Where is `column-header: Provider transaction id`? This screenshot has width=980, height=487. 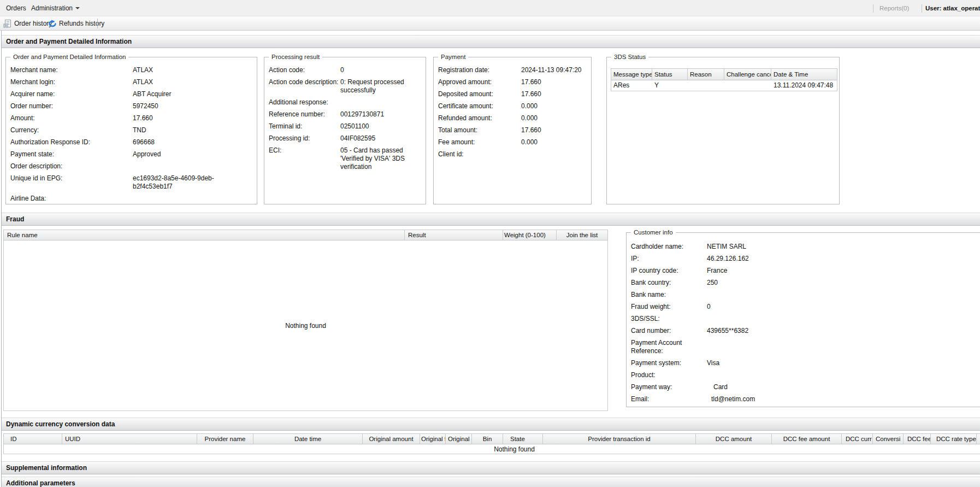
column-header: Provider transaction id is located at coordinates (619, 439).